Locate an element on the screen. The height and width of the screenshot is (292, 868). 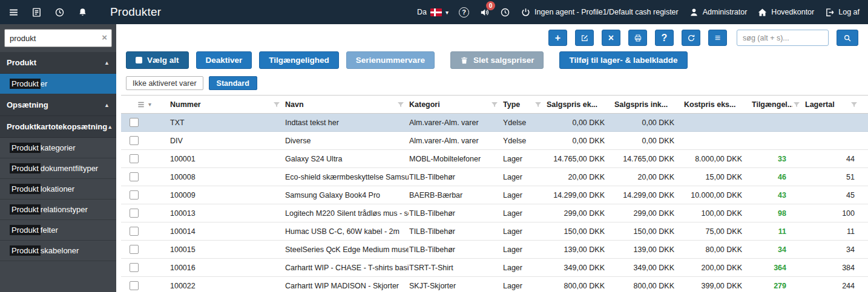
table-row: 100014Humac USB C-C, 60W kabel - 2mTILB-… is located at coordinates (495, 232).